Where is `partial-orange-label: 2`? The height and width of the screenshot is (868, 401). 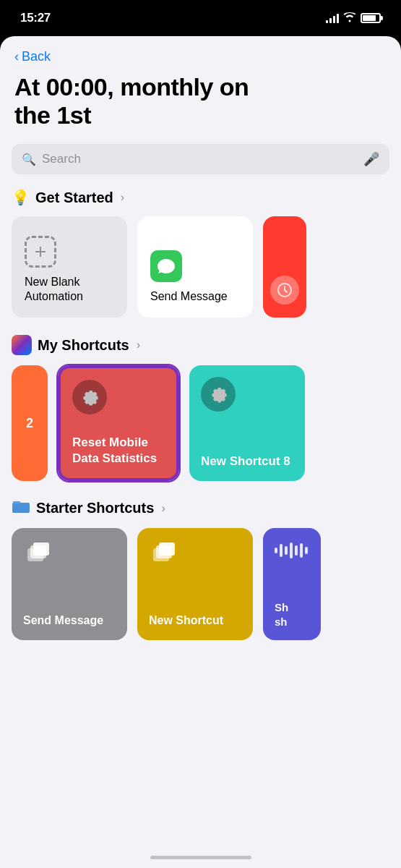 partial-orange-label: 2 is located at coordinates (30, 424).